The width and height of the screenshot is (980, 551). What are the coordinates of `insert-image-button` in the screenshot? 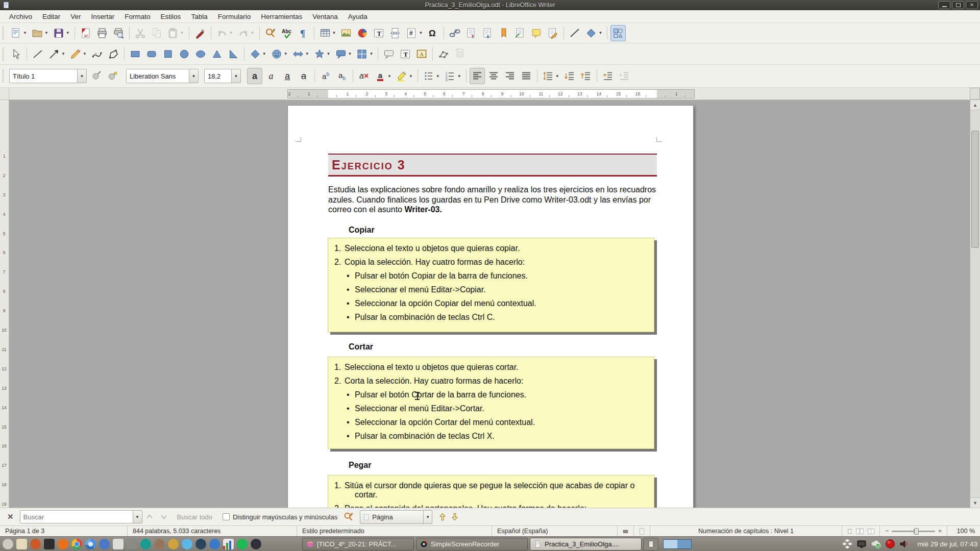 It's located at (346, 33).